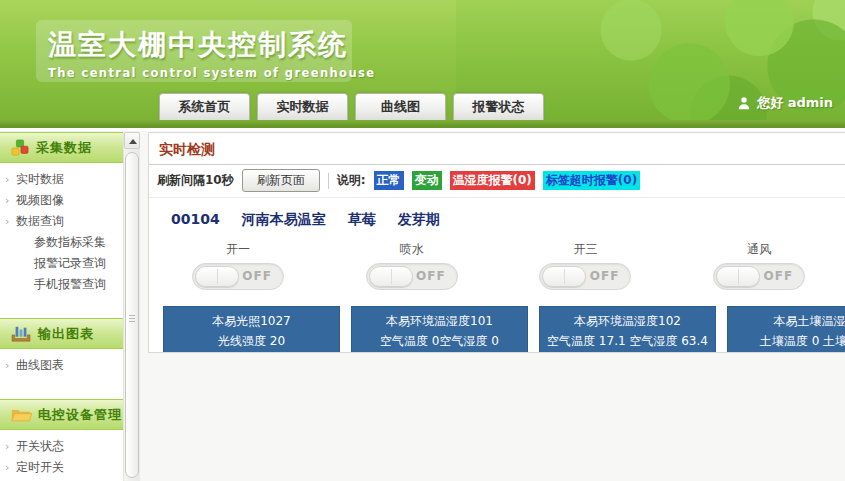 The height and width of the screenshot is (481, 845). I want to click on sensor-panel-env-102: 本易环境温湿度102 空气温度 17.1 空气湿度 63.4, so click(628, 330).